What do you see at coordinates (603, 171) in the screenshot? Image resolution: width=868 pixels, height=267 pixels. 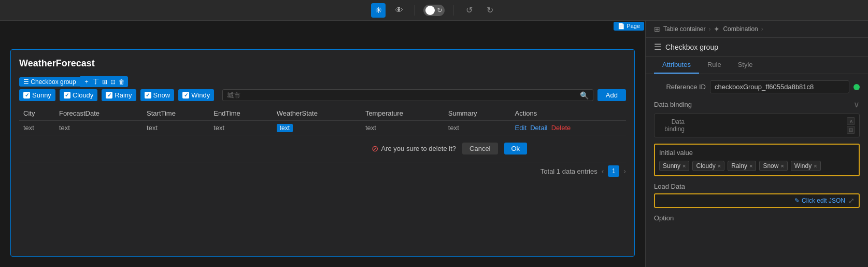 I see `prev-page-button: ‹` at bounding box center [603, 171].